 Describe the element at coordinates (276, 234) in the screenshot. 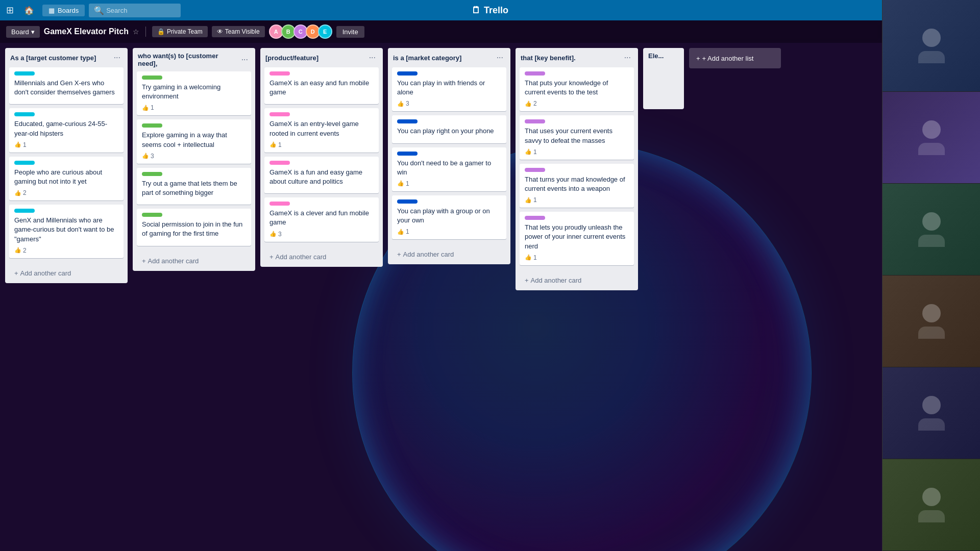

I see `card-votes: 👍 3` at that location.